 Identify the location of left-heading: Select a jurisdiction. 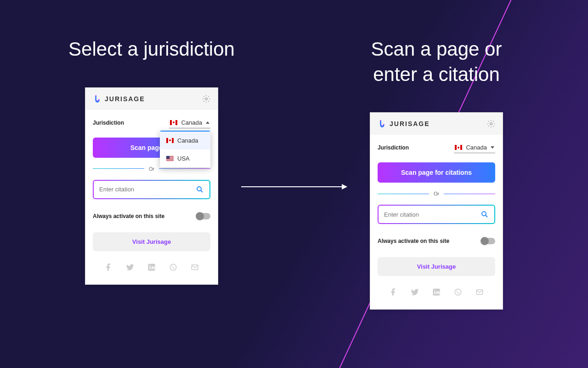
(152, 50).